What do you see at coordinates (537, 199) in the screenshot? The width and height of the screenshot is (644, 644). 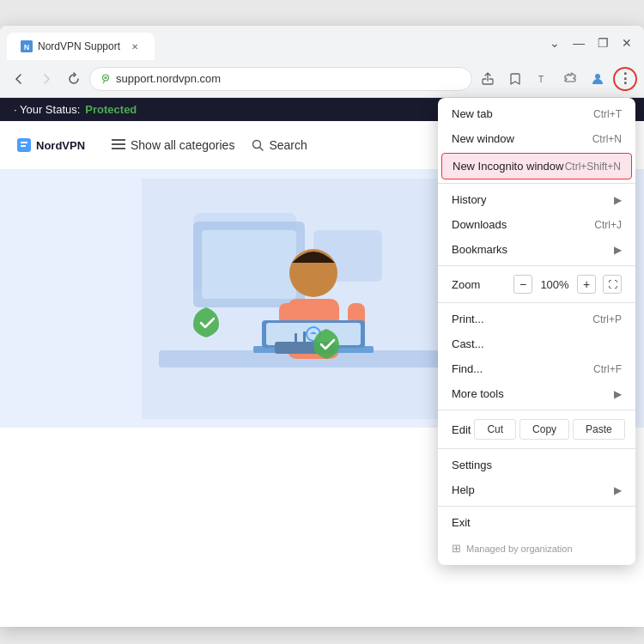 I see `menu-item-history: History ▶` at bounding box center [537, 199].